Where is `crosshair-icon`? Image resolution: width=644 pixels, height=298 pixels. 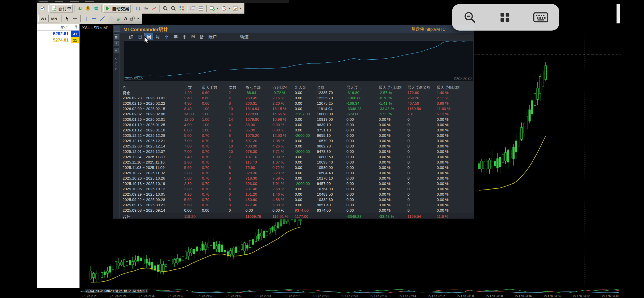
crosshair-icon is located at coordinates (75, 19).